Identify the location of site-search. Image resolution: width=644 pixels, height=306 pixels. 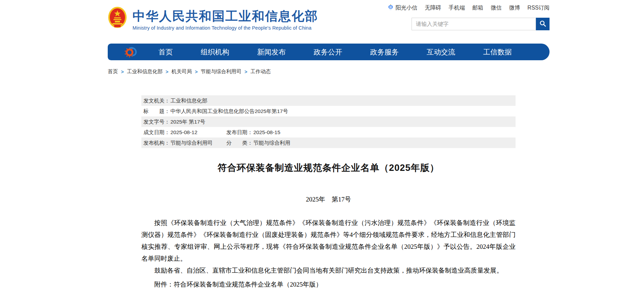
(481, 24).